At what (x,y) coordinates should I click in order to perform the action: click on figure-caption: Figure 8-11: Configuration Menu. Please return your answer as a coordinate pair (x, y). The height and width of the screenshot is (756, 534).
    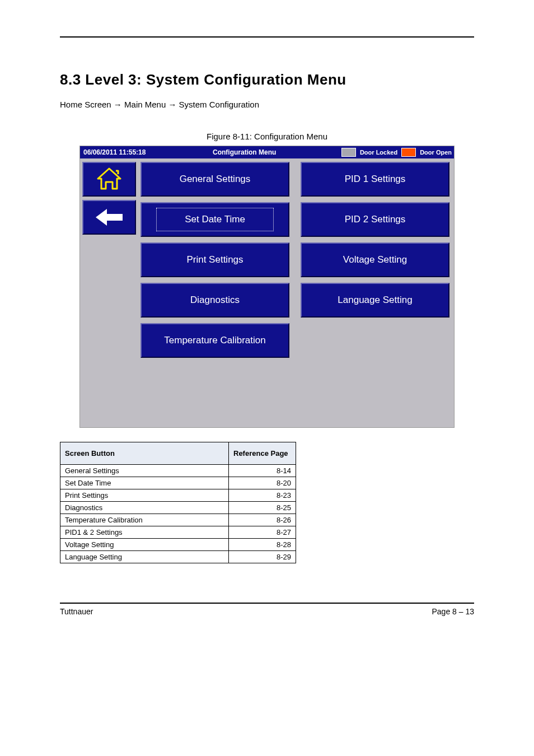
    Looking at the image, I should click on (267, 137).